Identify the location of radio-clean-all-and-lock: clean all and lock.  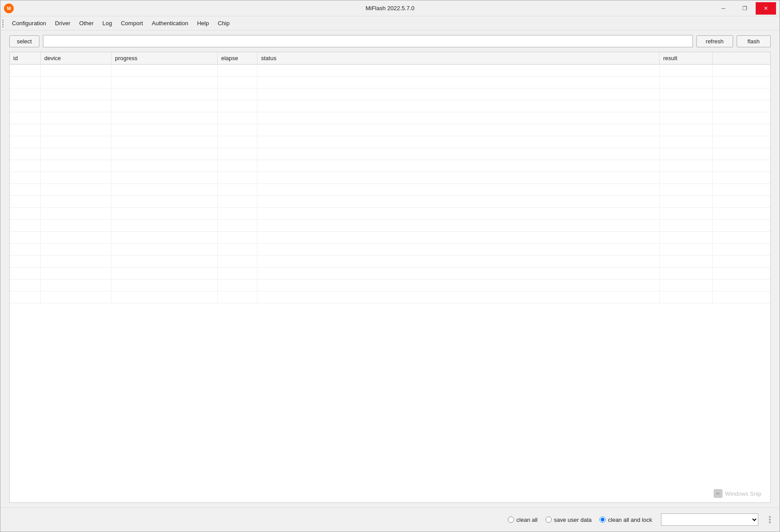
(626, 520).